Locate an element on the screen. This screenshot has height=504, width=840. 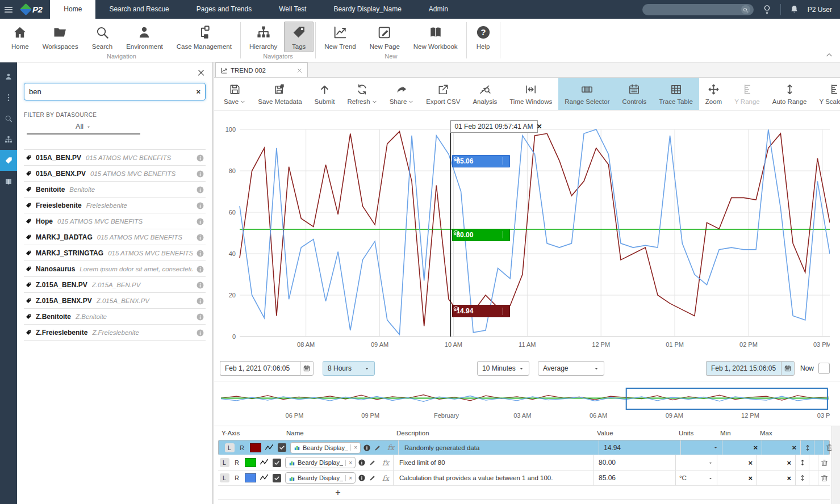
line-style-icon is located at coordinates (264, 478).